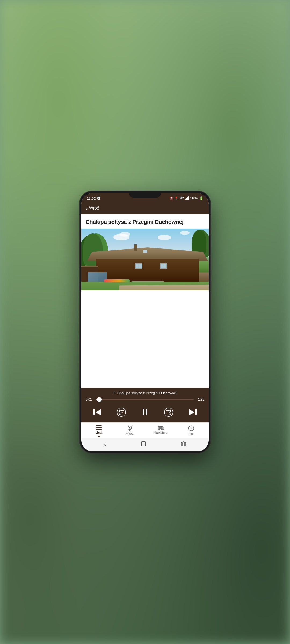  I want to click on main-wall, so click(148, 270).